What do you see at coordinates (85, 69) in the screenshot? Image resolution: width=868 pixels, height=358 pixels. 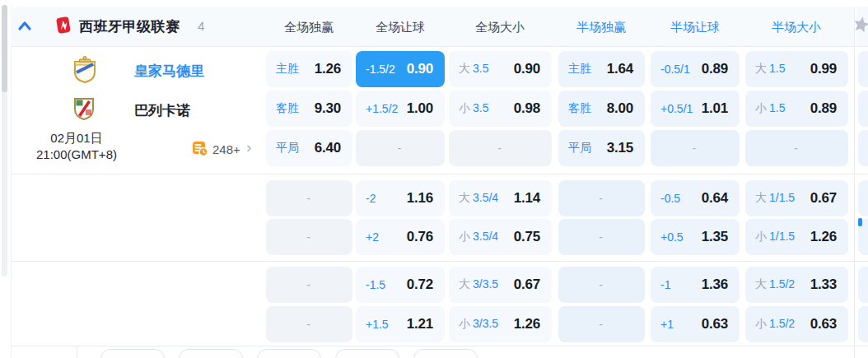 I see `home-team-crest` at bounding box center [85, 69].